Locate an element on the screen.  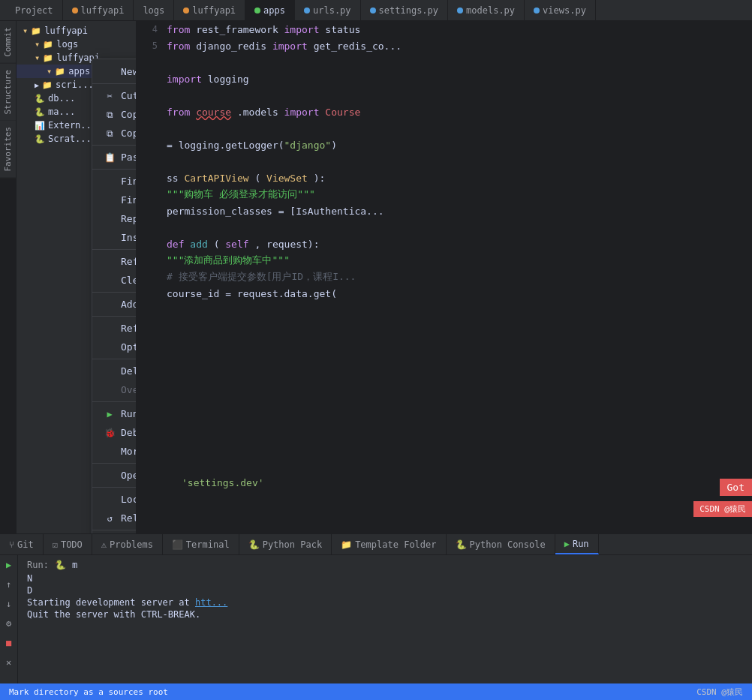
menu-item-copy-path: ⧉ Copy Path/Reference... is located at coordinates (114, 134).